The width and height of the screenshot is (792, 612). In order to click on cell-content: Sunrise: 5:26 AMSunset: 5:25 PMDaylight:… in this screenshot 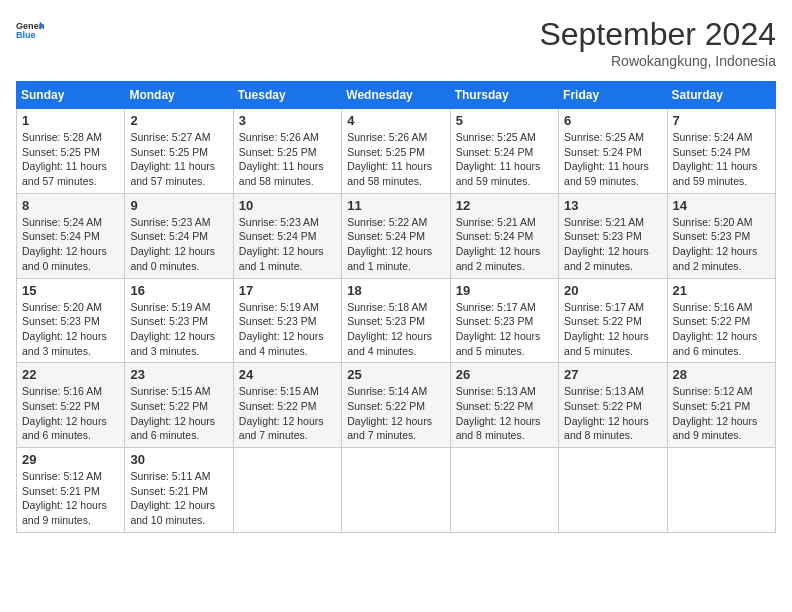, I will do `click(390, 159)`.